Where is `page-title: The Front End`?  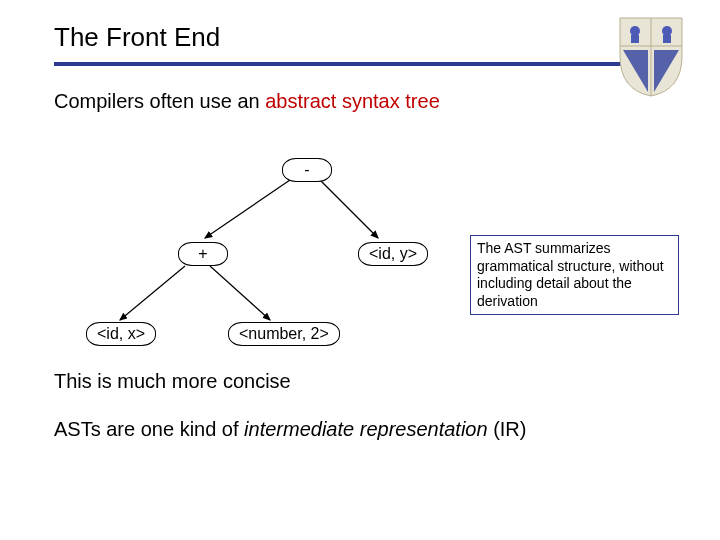
page-title: The Front End is located at coordinates (137, 38).